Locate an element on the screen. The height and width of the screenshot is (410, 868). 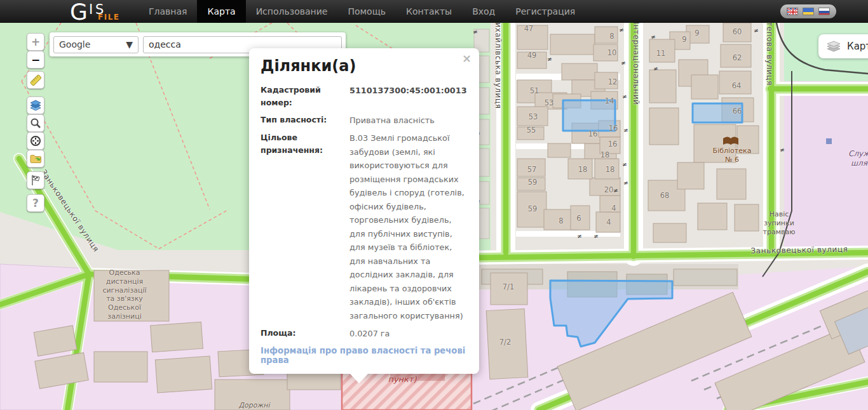
russian-flag is located at coordinates (824, 11).